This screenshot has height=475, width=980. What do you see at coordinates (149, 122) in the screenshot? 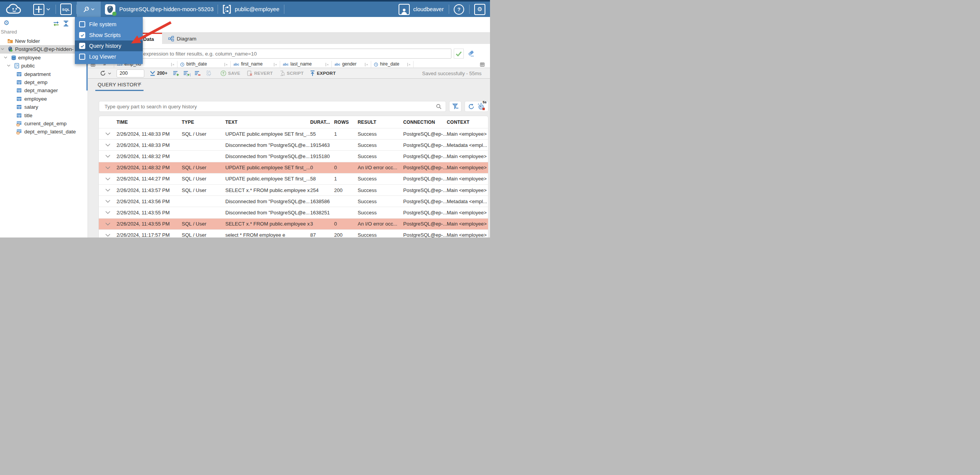
I see `column-header-time: TIME` at bounding box center [149, 122].